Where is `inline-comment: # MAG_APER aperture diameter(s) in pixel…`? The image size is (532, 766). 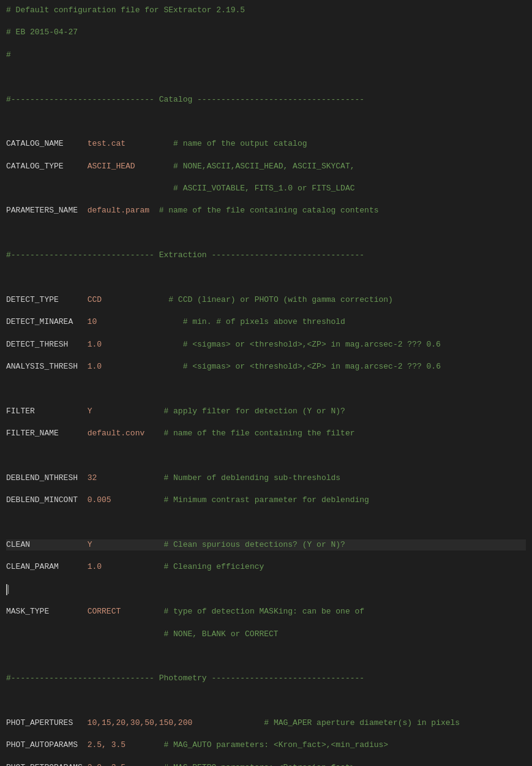
inline-comment: # MAG_APER aperture diameter(s) in pixel… is located at coordinates (326, 723).